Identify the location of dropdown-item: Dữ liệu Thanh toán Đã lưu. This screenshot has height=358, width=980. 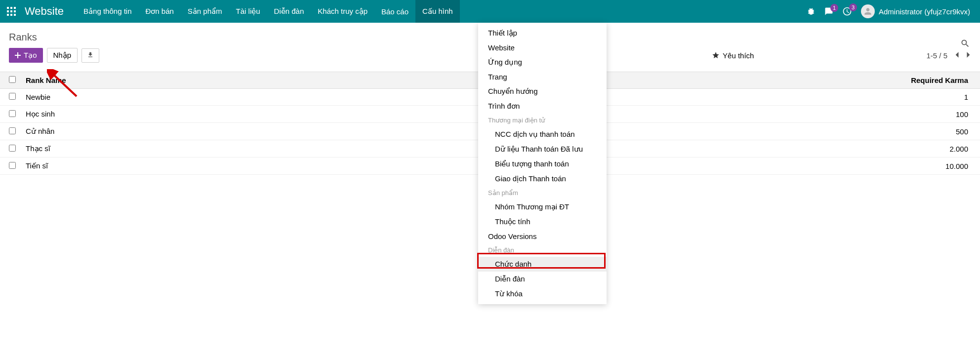
(542, 149).